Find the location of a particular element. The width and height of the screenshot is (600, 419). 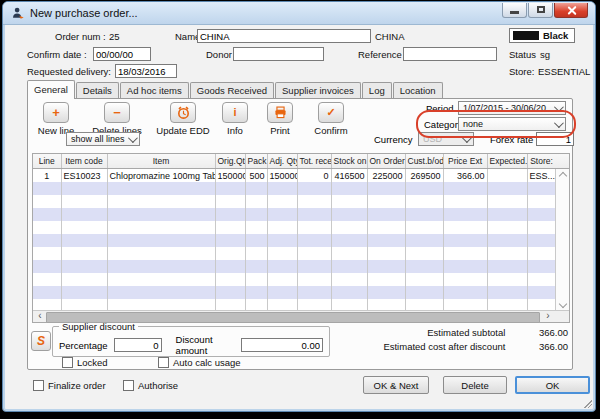

status-value: sg is located at coordinates (545, 54).